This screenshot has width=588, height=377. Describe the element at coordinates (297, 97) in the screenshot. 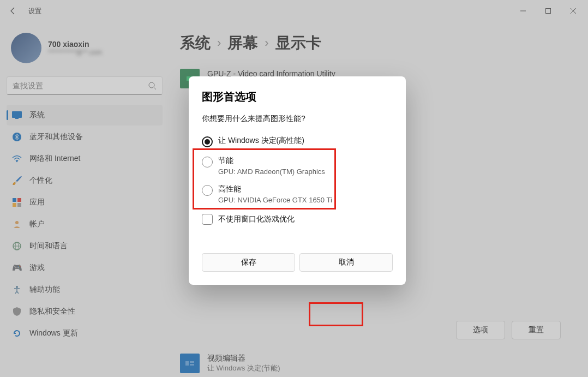

I see `dialog-title: 图形首选项` at that location.